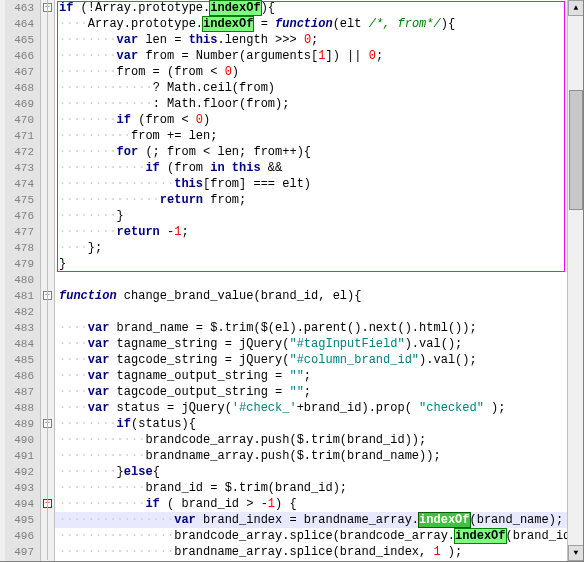 The height and width of the screenshot is (562, 584). I want to click on code-line: ········}, so click(320, 216).